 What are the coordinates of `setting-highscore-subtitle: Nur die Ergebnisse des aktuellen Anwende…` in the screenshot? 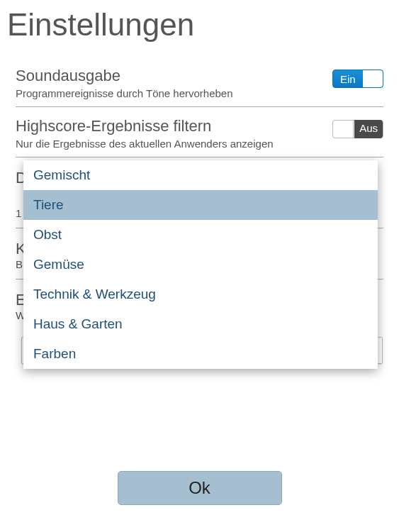 It's located at (200, 143).